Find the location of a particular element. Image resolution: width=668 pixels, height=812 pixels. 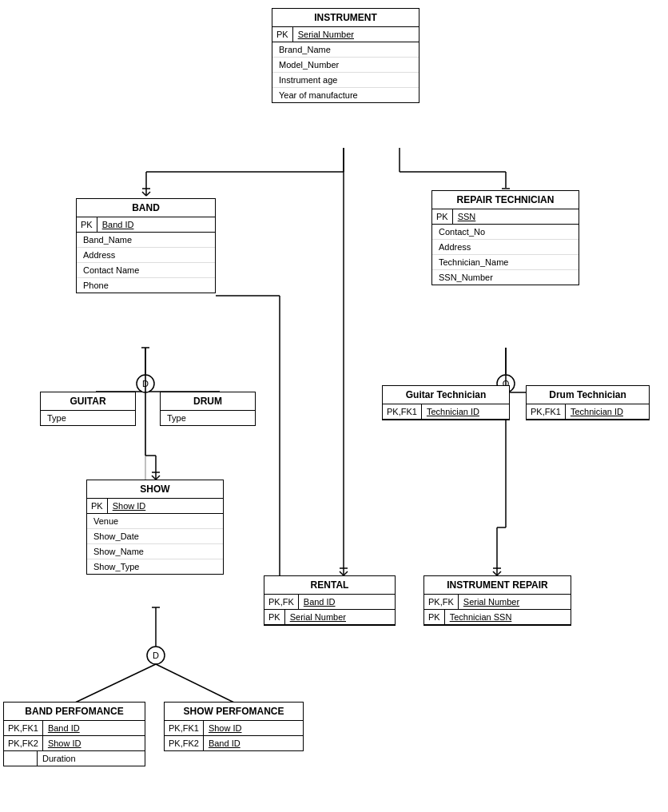

band-perf-pk3-label is located at coordinates (21, 758).